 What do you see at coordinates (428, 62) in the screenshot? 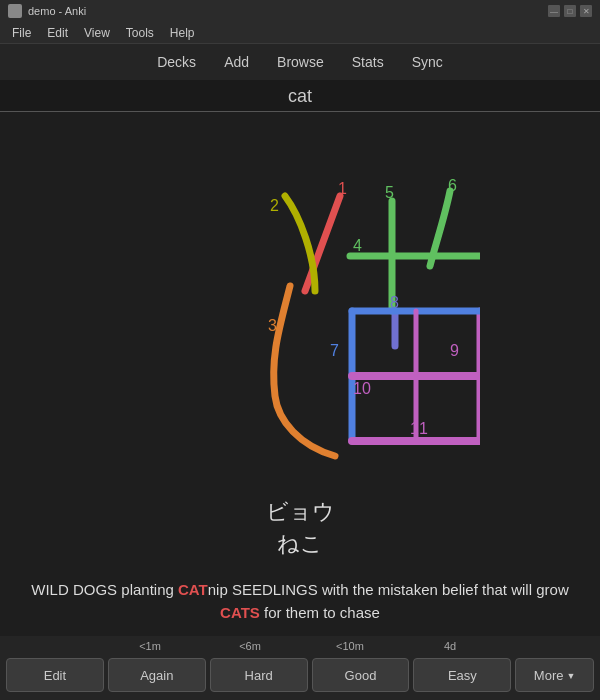
I see `nav-sync: Sync` at bounding box center [428, 62].